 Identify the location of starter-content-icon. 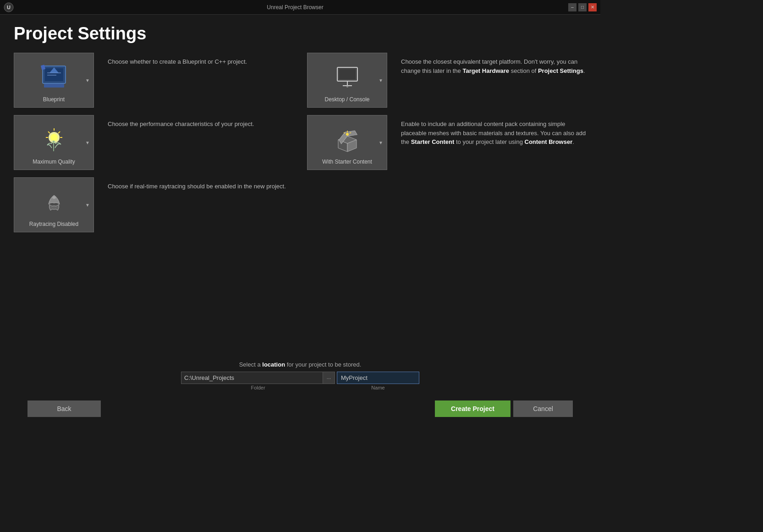
(347, 140).